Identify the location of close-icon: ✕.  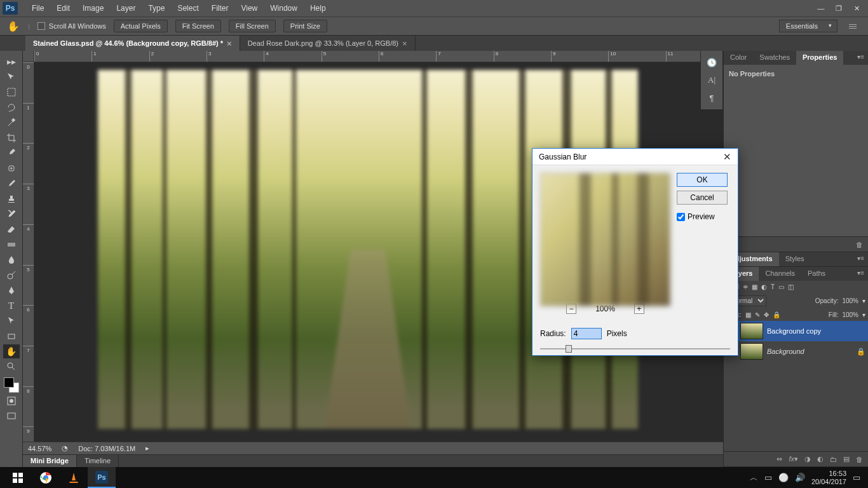
(727, 157).